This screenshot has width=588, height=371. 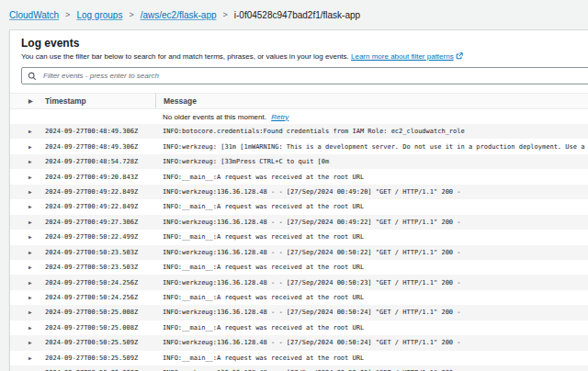 I want to click on log-event-row: ▶ 2024-09-27T00:49:27.306Z INFO:werkzeug…, so click(x=300, y=222).